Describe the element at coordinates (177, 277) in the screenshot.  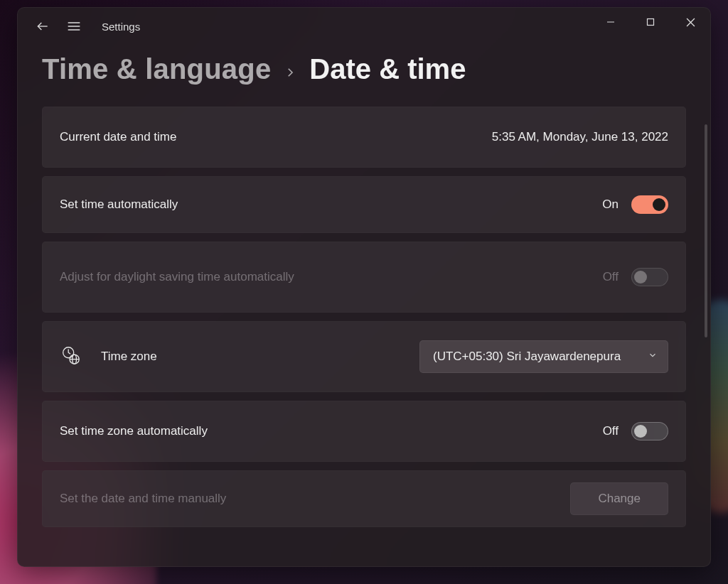
I see `dst-auto-label: Adjust for daylight saving time automati…` at that location.